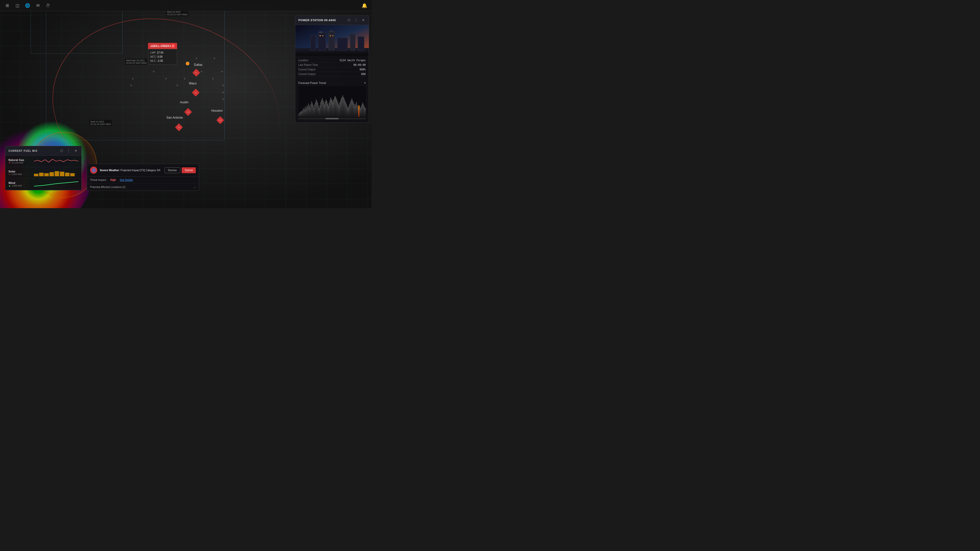 The height and width of the screenshot is (551, 980). What do you see at coordinates (195, 187) in the screenshot?
I see `expand-locations-icon: ⌄` at bounding box center [195, 187].